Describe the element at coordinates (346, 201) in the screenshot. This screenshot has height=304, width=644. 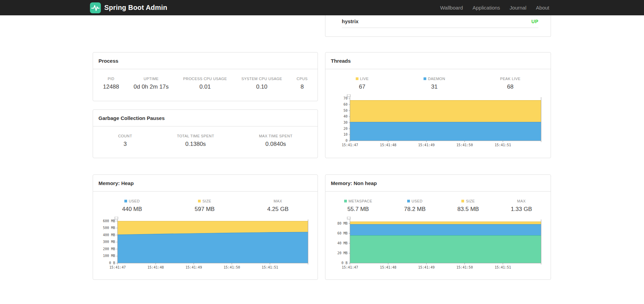
I see `green-legend-swatch-icon` at that location.